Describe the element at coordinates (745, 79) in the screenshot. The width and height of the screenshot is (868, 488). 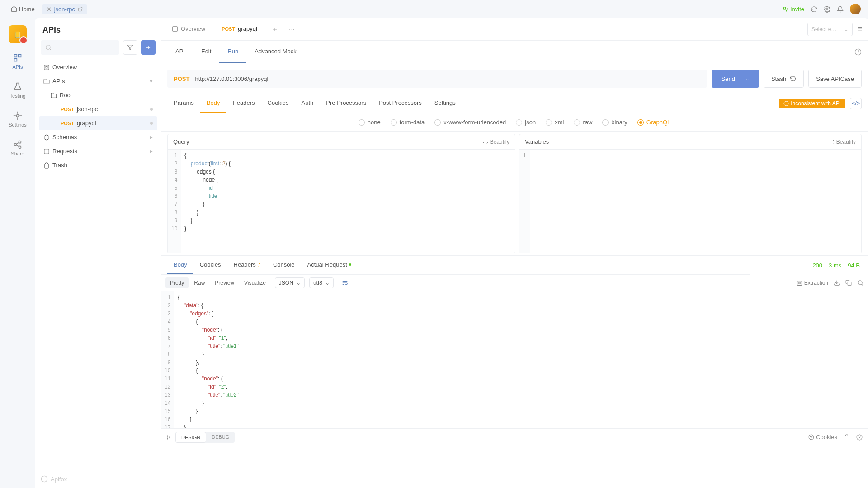
I see `chevron-down-icon: ⌄` at that location.